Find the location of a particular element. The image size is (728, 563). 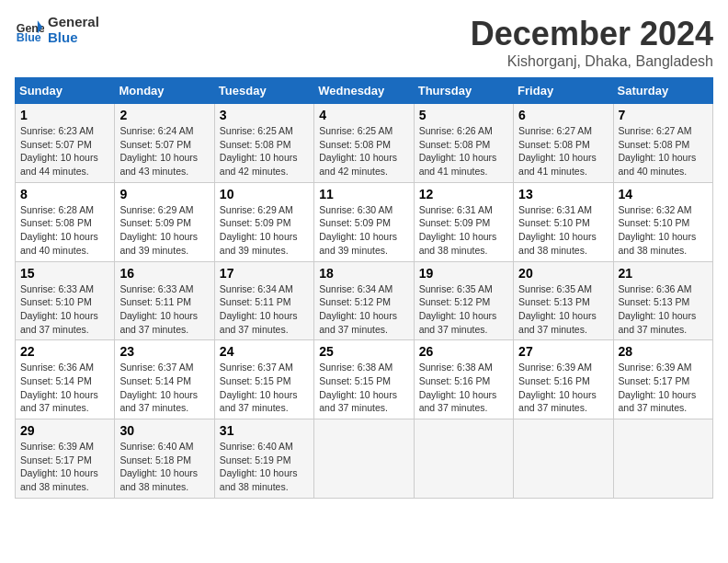

day-info: Sunrise: 6:35 AMSunset: 5:12 PMDaylight:… is located at coordinates (458, 309).